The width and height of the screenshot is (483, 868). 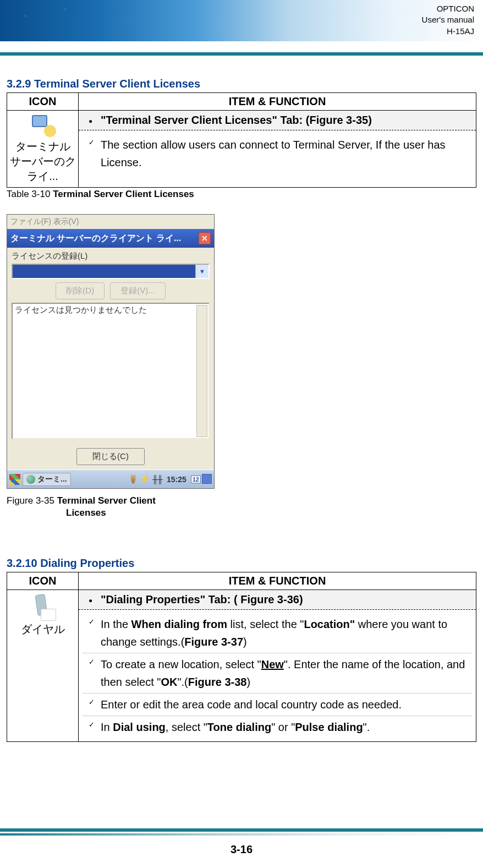 I want to click on license-listbox: ライセンスは見つかりませんでした, so click(x=111, y=371).